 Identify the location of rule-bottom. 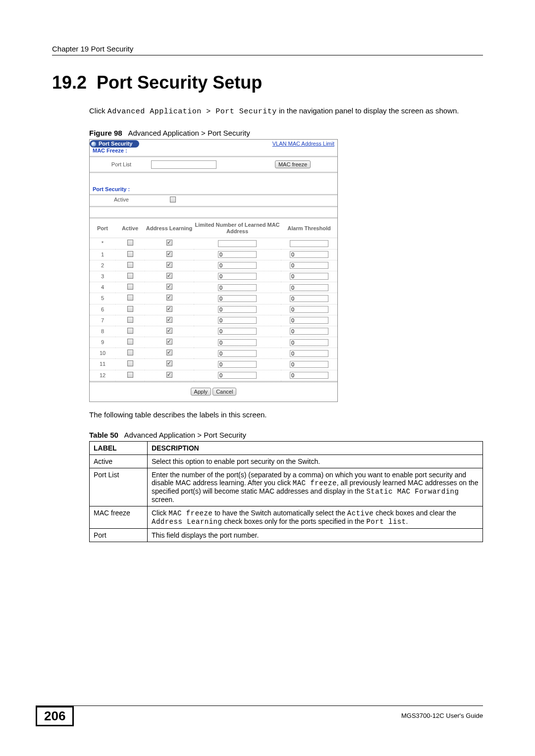
(260, 706).